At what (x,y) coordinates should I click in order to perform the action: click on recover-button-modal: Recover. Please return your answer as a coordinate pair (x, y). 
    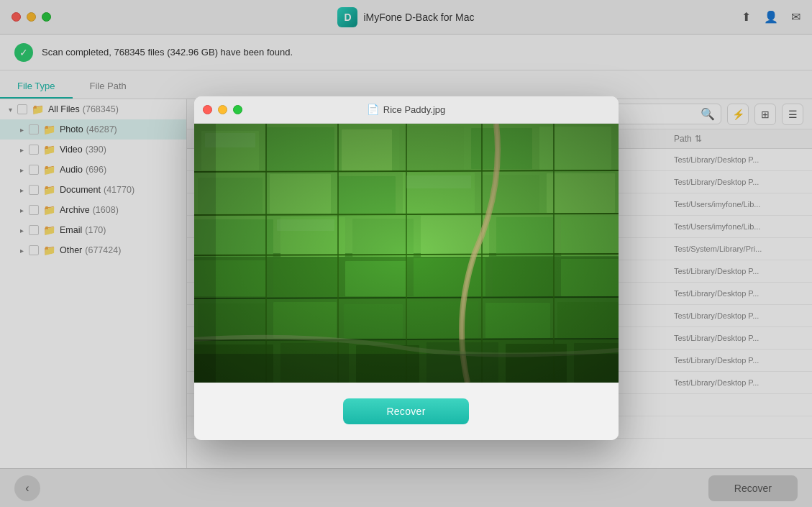
    Looking at the image, I should click on (406, 411).